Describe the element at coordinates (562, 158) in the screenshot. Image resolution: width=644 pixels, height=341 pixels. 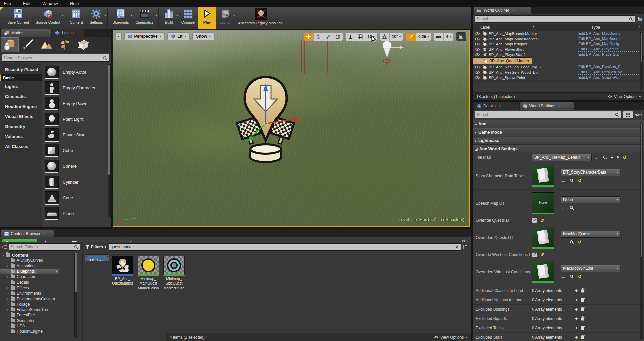
I see `dropdown-select: BP_Anc_TileMap_Default` at that location.